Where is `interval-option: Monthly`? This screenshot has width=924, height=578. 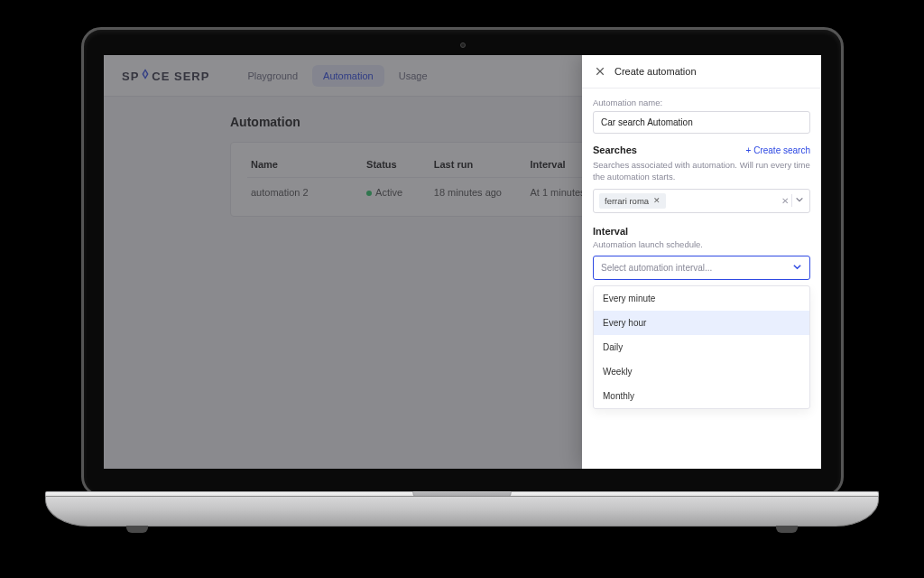
interval-option: Monthly is located at coordinates (702, 396).